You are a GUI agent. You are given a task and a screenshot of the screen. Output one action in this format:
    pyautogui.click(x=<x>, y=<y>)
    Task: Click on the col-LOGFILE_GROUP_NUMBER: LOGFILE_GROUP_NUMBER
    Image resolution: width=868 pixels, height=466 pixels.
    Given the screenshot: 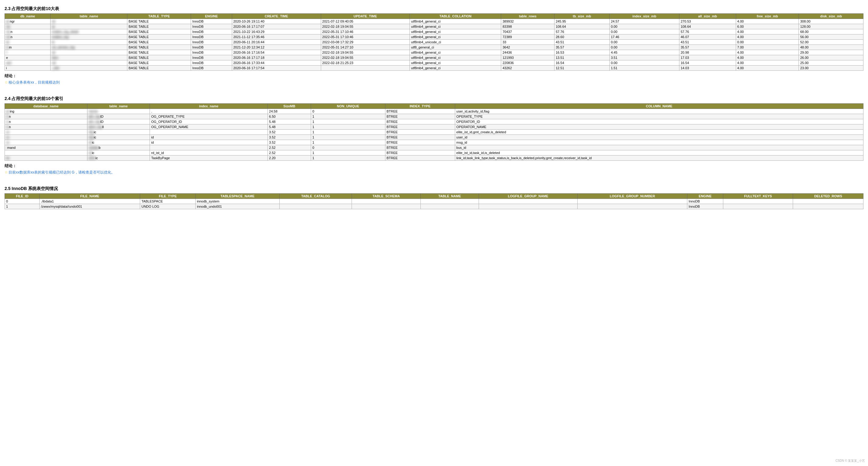 What is the action you would take?
    pyautogui.click(x=632, y=196)
    